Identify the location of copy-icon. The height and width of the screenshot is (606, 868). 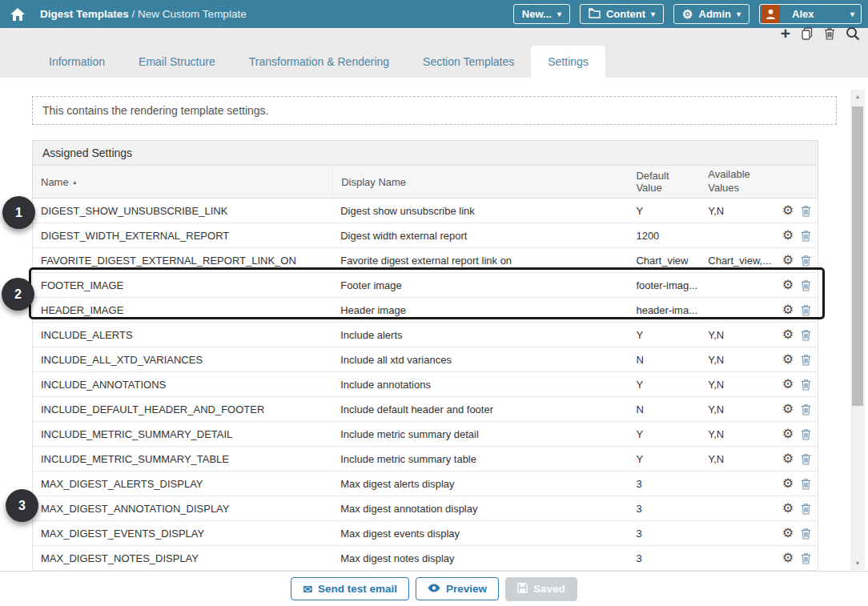
(807, 34).